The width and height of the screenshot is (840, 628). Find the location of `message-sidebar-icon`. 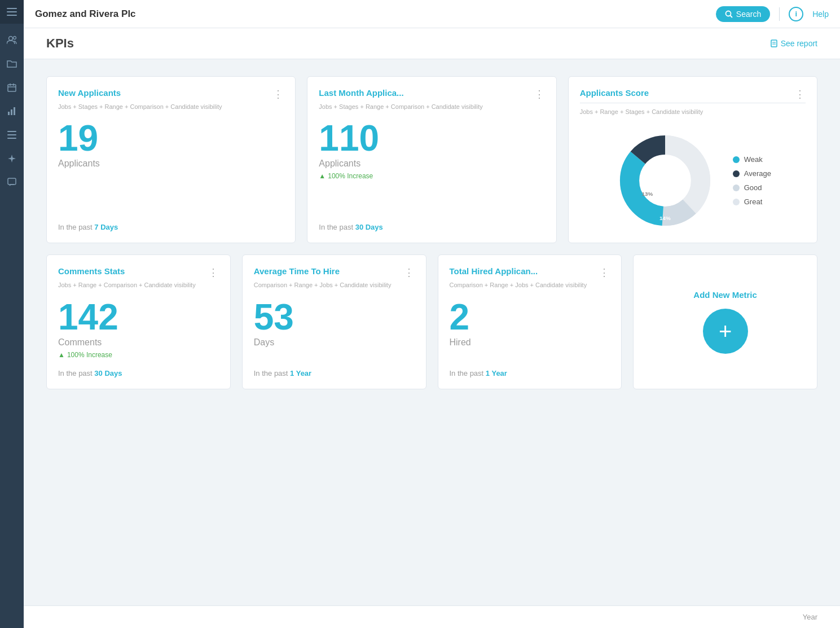

message-sidebar-icon is located at coordinates (12, 182).